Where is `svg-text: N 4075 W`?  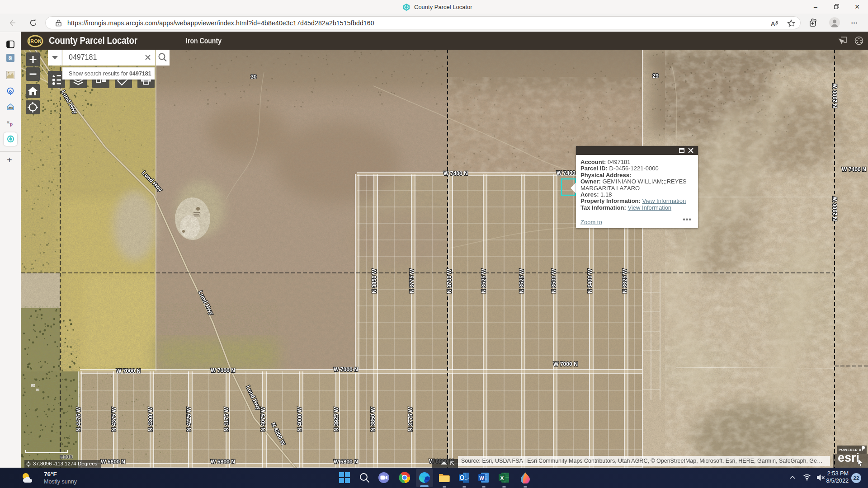 svg-text: N 4075 W is located at coordinates (263, 419).